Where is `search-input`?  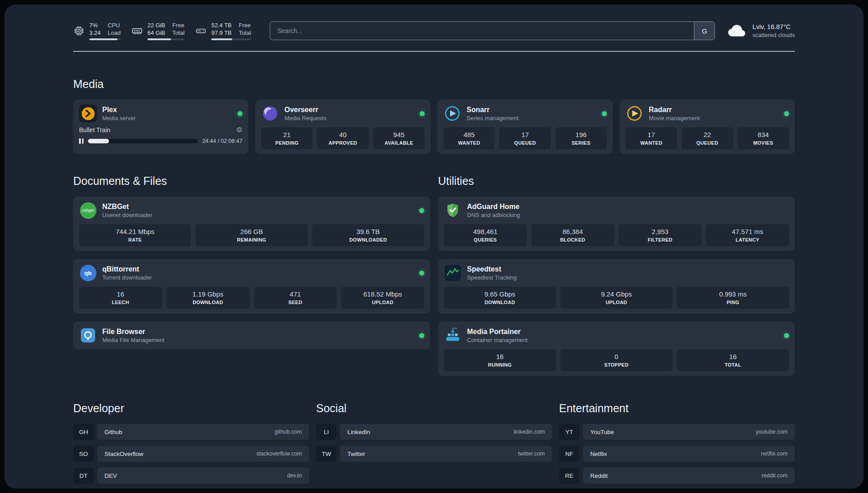
search-input is located at coordinates (492, 31).